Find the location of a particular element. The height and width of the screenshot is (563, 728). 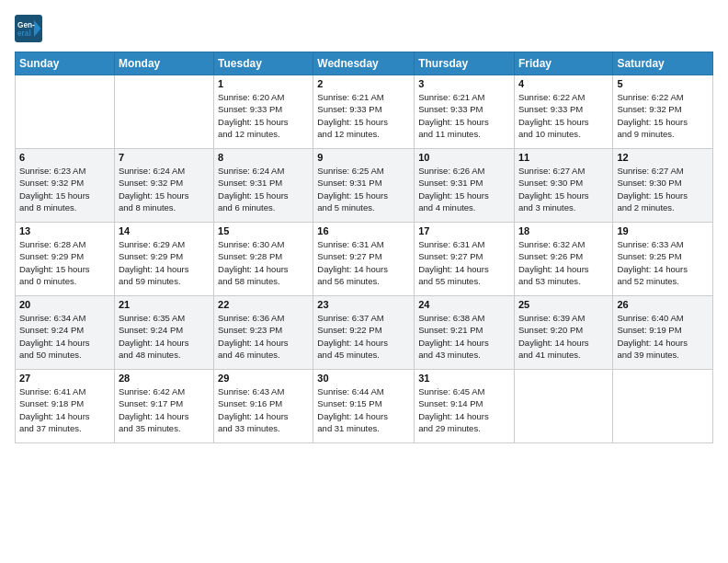

day-info: Sunrise: 6:32 AM Sunset: 9:26 PM Dayligh… is located at coordinates (563, 263).